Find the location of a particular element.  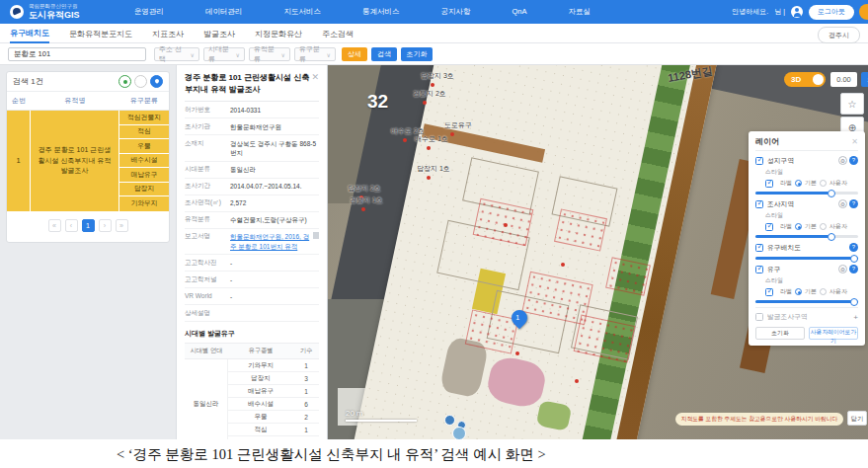

map-label-block-number: 32 is located at coordinates (377, 102).